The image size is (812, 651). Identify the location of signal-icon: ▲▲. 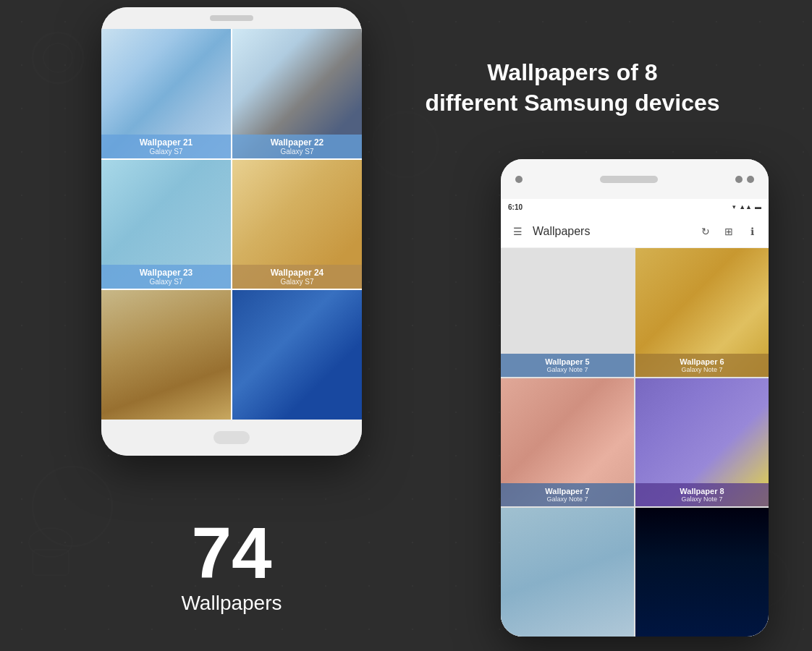
(745, 207).